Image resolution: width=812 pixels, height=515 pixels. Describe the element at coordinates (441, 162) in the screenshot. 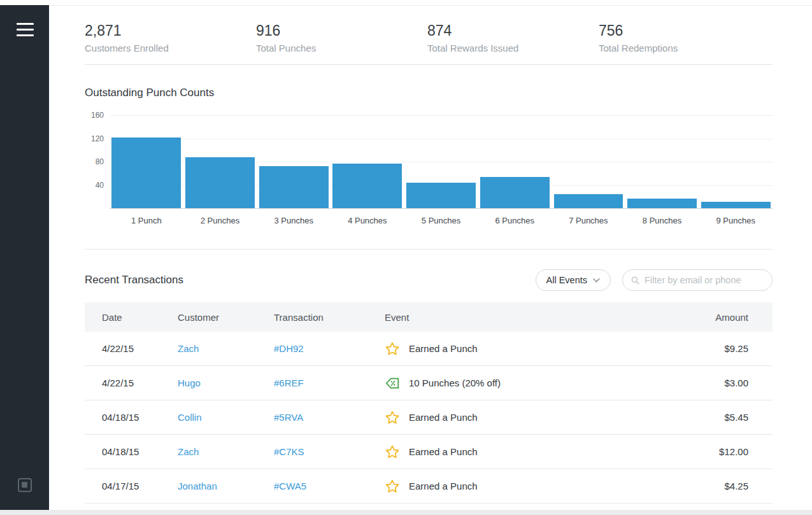

I see `chart-plot: 4080120160` at that location.